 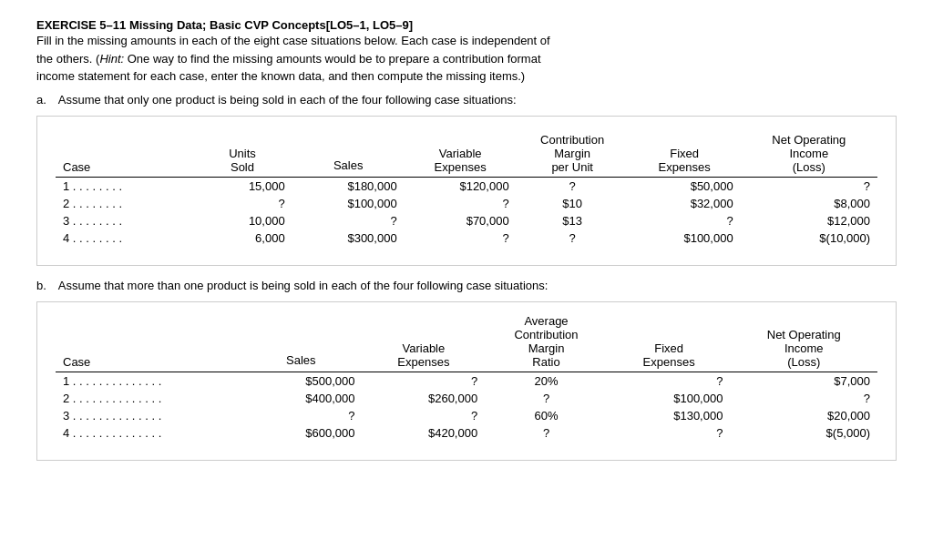 I want to click on b-netop-line2: Income, so click(x=804, y=348).